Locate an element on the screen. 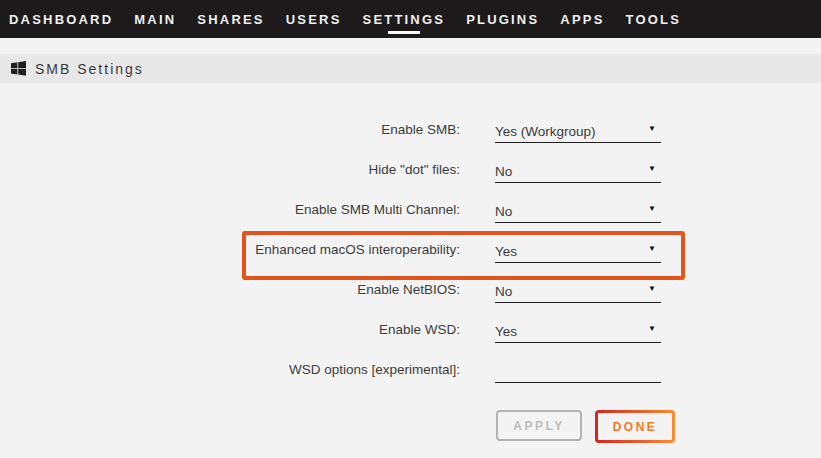 The height and width of the screenshot is (458, 821). nav-item-tools: TOOLS is located at coordinates (654, 20).